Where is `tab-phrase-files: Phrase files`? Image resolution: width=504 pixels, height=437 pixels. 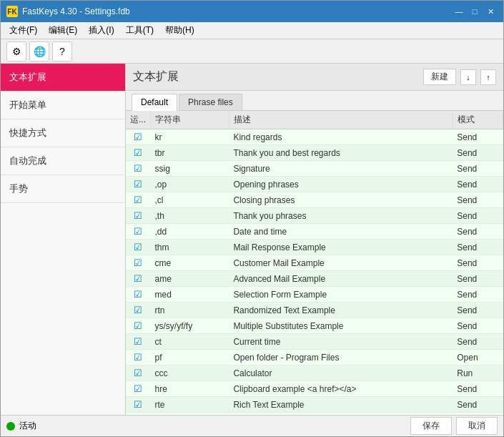 tab-phrase-files: Phrase files is located at coordinates (210, 102).